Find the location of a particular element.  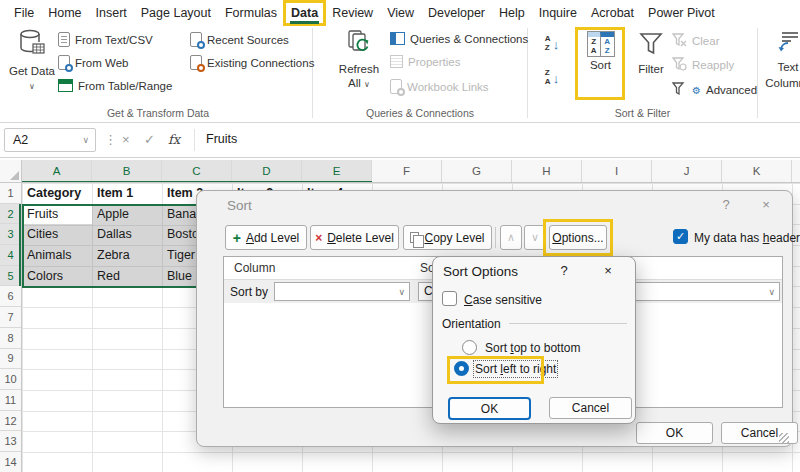

row-header-8: 8 is located at coordinates (10, 338).